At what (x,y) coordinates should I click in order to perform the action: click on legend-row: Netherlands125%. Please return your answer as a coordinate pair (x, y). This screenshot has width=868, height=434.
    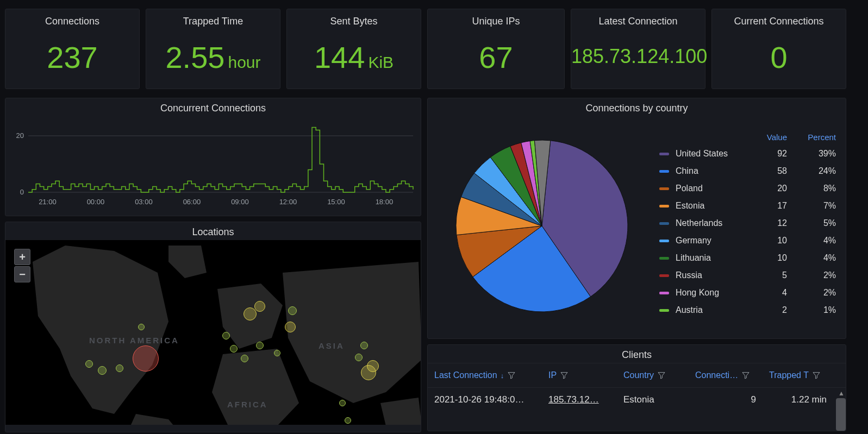
    Looking at the image, I should click on (748, 223).